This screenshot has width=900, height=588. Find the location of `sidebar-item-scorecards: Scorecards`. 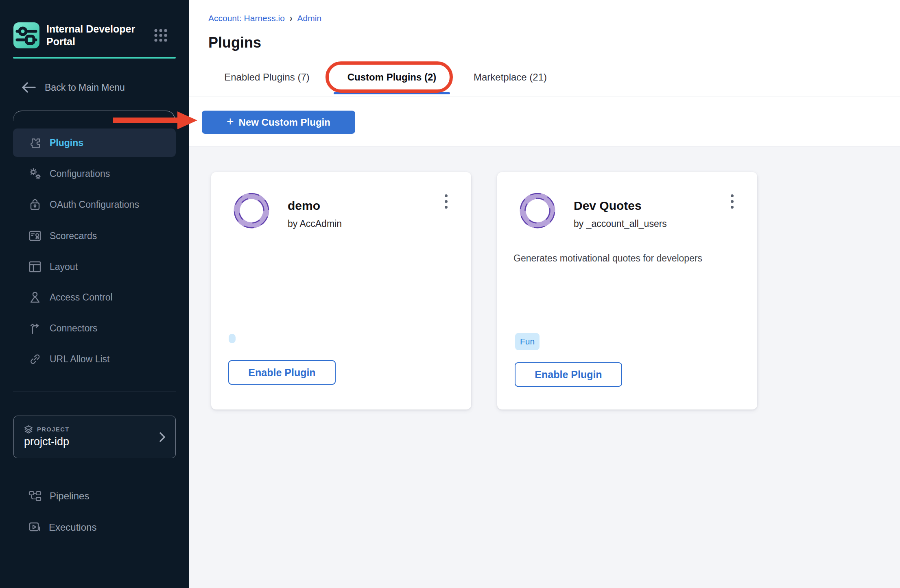

sidebar-item-scorecards: Scorecards is located at coordinates (94, 236).